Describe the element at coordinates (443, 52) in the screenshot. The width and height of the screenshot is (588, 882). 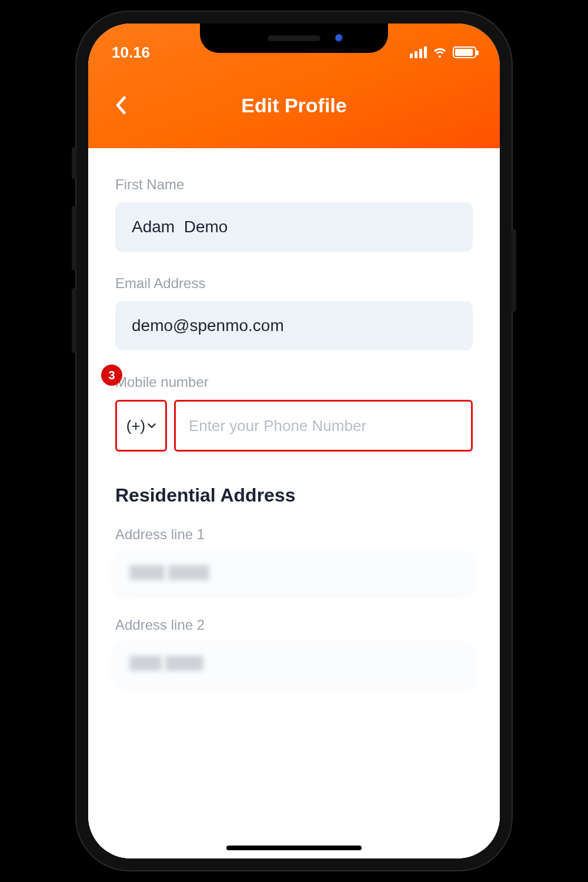
I see `status-icons` at that location.